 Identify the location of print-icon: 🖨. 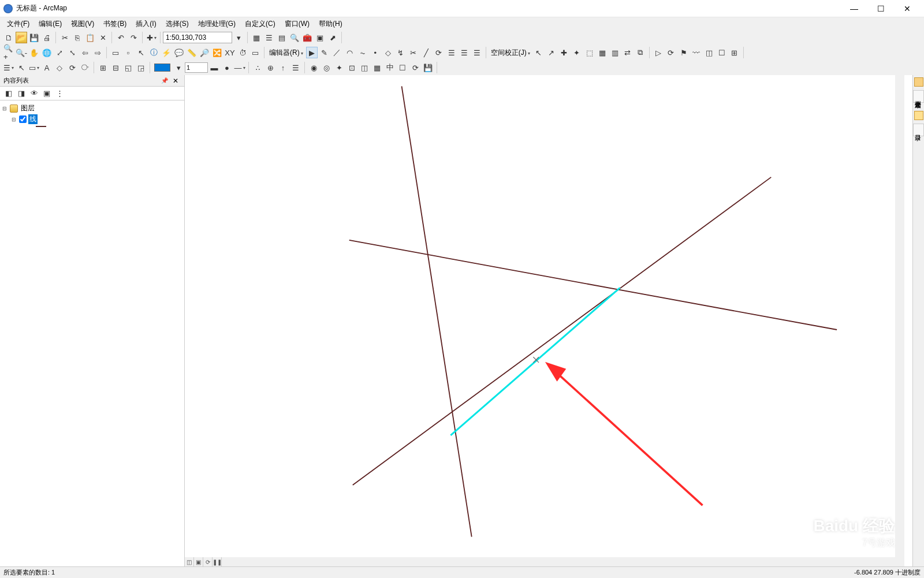
(47, 38).